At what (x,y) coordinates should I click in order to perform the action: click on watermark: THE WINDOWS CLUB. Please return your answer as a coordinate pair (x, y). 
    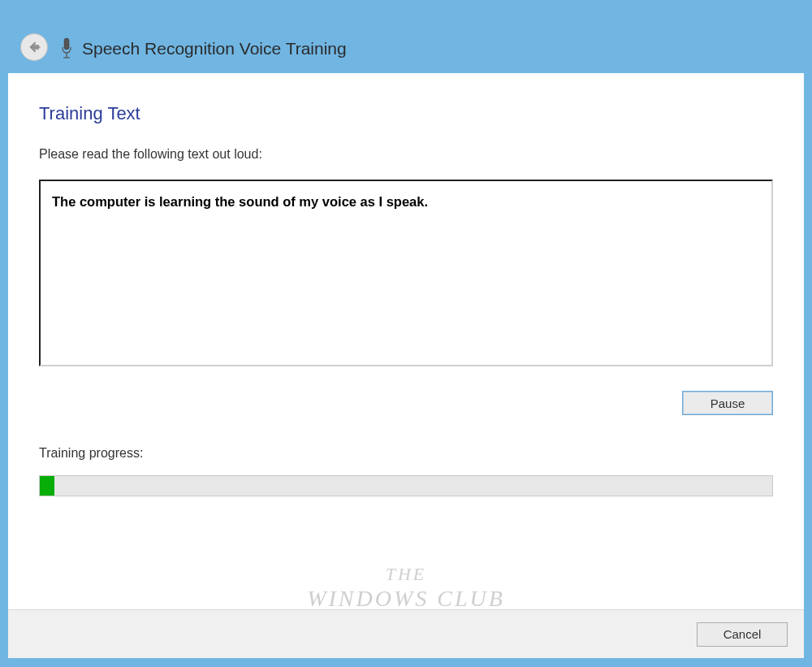
    Looking at the image, I should click on (406, 588).